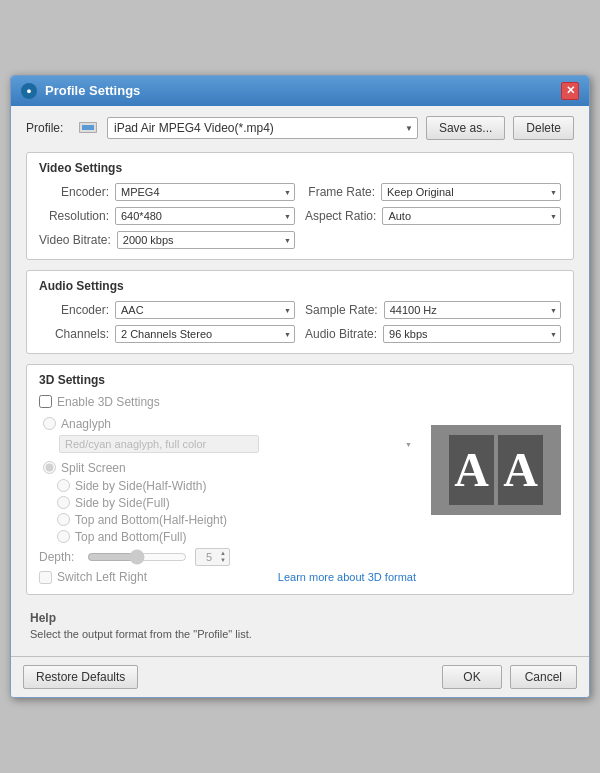 Image resolution: width=600 pixels, height=773 pixels. What do you see at coordinates (102, 577) in the screenshot?
I see `switch-left-right-label: Switch Left Right` at bounding box center [102, 577].